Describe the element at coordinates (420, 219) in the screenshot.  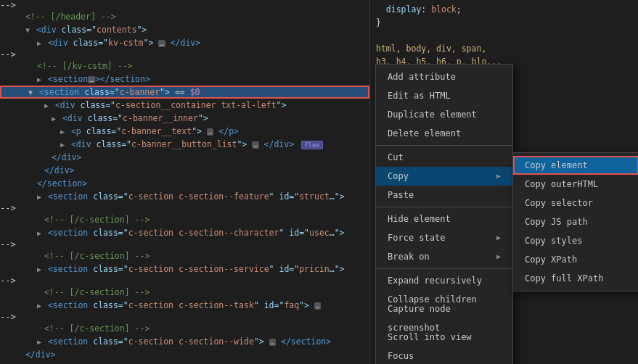
I see `cm-label: Hide element` at that location.